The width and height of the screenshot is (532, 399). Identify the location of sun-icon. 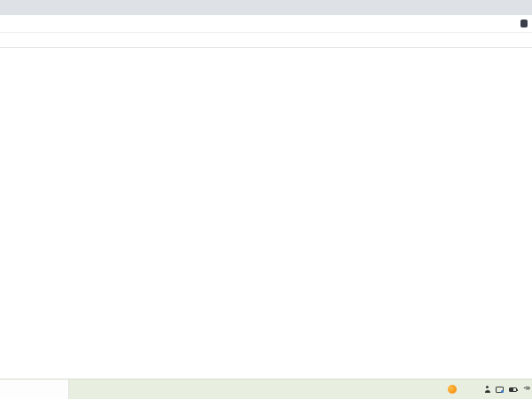
(452, 389).